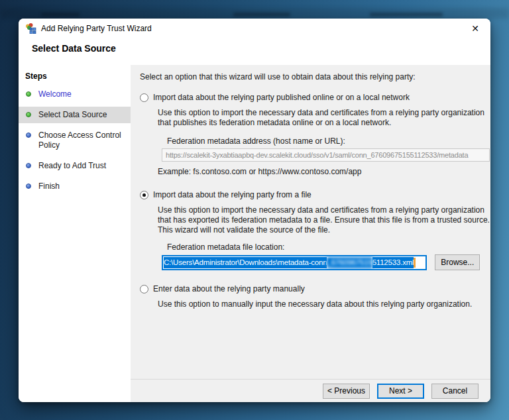 The height and width of the screenshot is (420, 509). I want to click on step-item-ready-to-add-trust: Ready to Add Trust, so click(74, 166).